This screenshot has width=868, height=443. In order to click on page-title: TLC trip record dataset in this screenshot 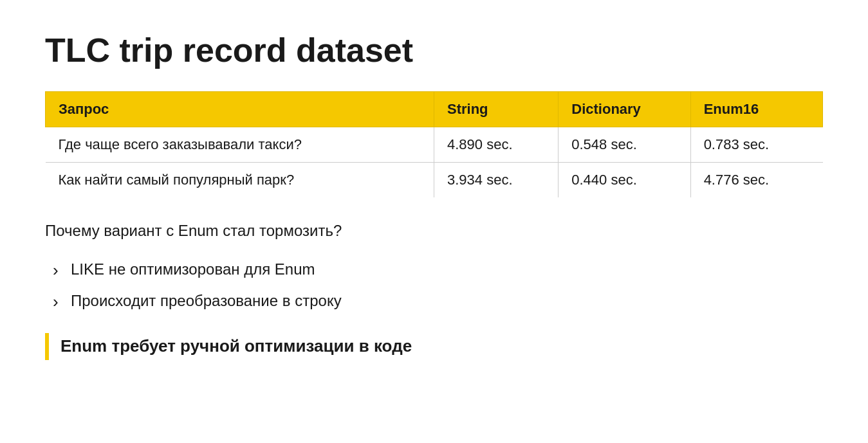, I will do `click(434, 50)`.